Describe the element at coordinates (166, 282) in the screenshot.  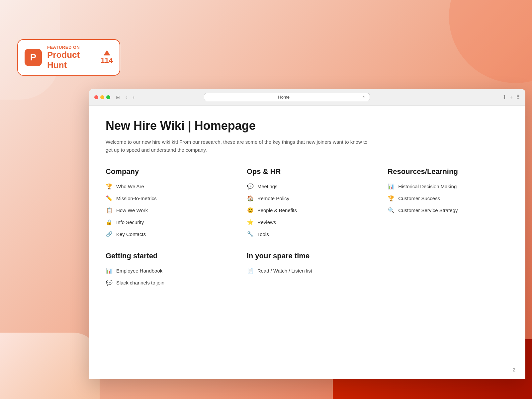
I see `getting-item-slack: 💬 Slack channels to join` at that location.